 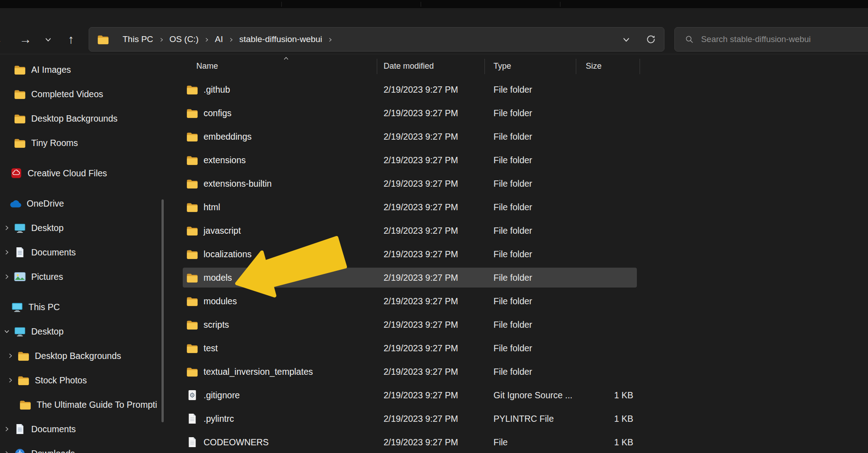 What do you see at coordinates (138, 39) in the screenshot?
I see `breadcrumb-item: This PC` at bounding box center [138, 39].